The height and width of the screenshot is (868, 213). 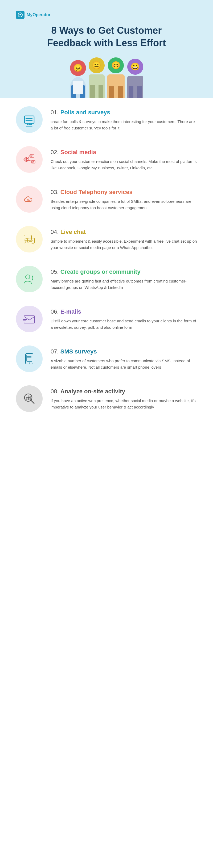 I want to click on item-1-desc: create fun polls & surveys to make them …, so click(x=124, y=125).